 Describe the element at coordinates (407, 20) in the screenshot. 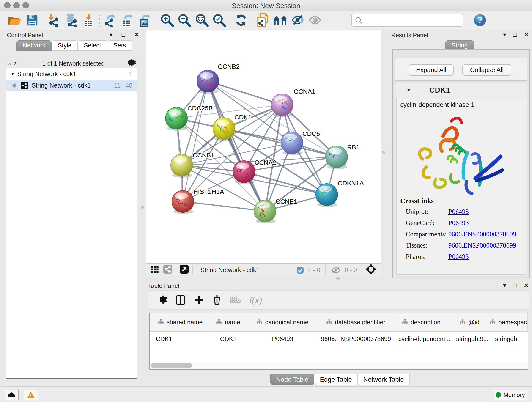

I see `search-input` at that location.